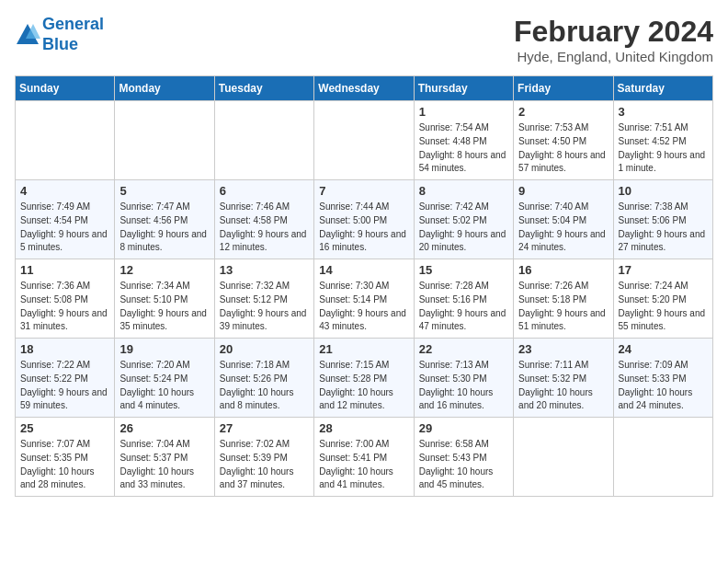 The image size is (728, 563). Describe the element at coordinates (165, 378) in the screenshot. I see `calendar-cell: 19Sunrise: 7:20 AMSunset: 5:24 PMDayligh…` at that location.